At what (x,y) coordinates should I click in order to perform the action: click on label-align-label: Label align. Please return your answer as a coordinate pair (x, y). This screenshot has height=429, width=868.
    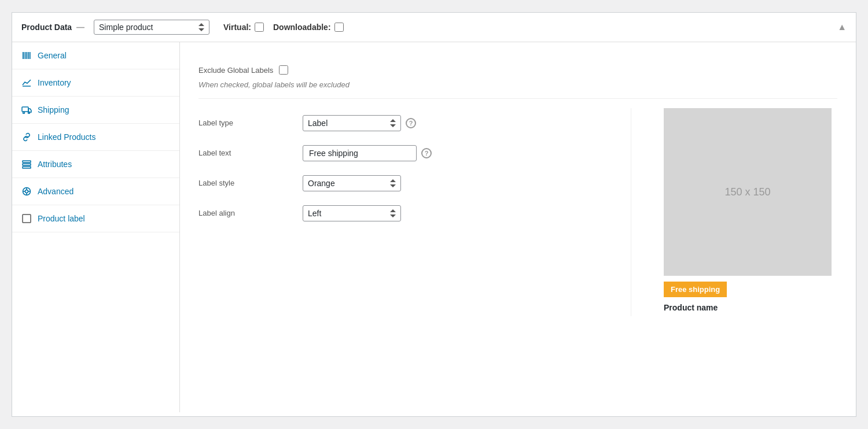
    Looking at the image, I should click on (251, 212).